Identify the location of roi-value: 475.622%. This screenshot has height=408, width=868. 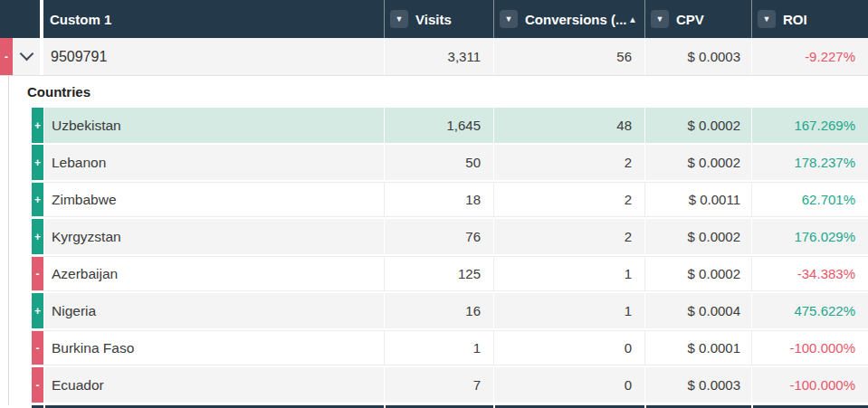
(809, 311).